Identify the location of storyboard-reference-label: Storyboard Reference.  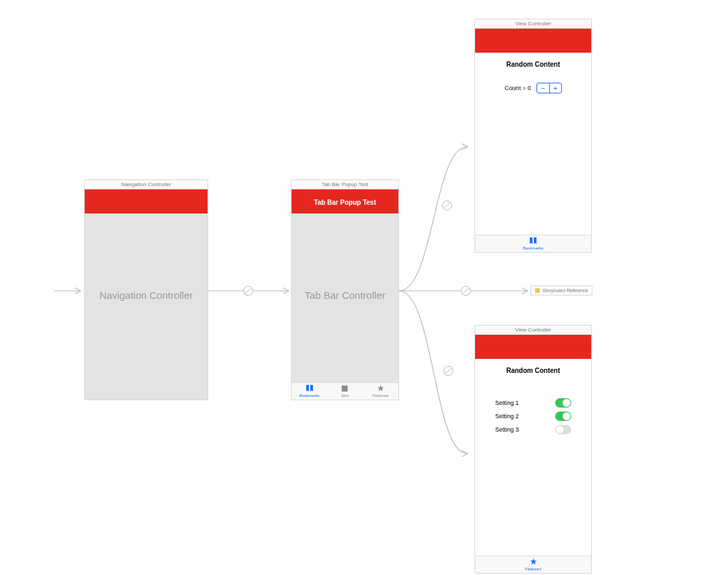
(565, 291).